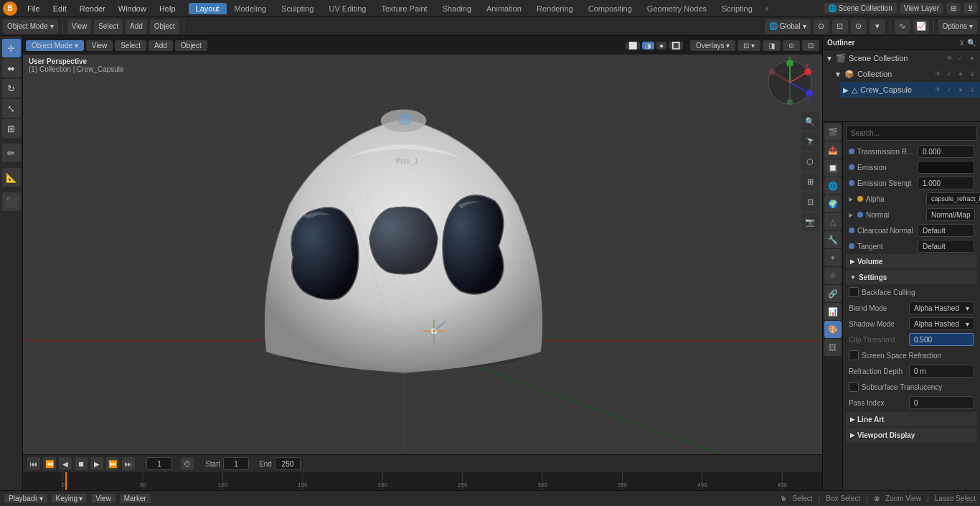 The height and width of the screenshot is (506, 980). What do you see at coordinates (93, 9) in the screenshot?
I see `menu-render: Render` at bounding box center [93, 9].